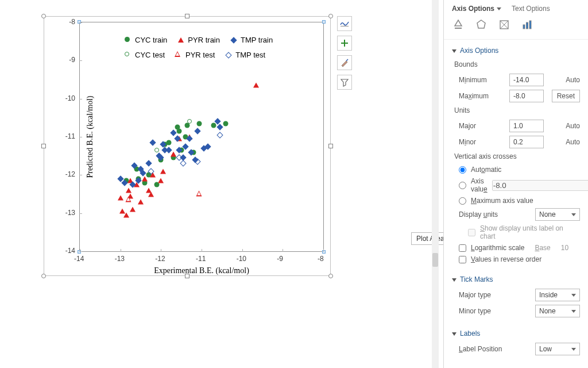  I want to click on select-value: None, so click(548, 311).